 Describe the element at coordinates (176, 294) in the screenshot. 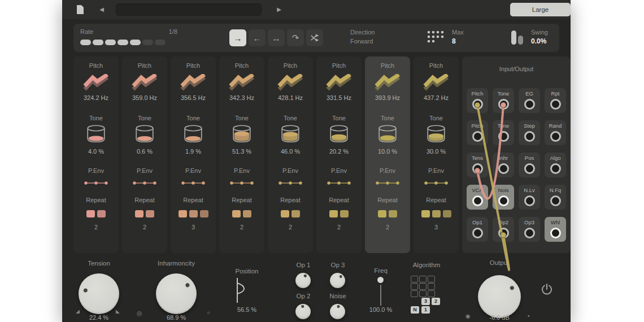

I see `inharmonicity-knob` at that location.